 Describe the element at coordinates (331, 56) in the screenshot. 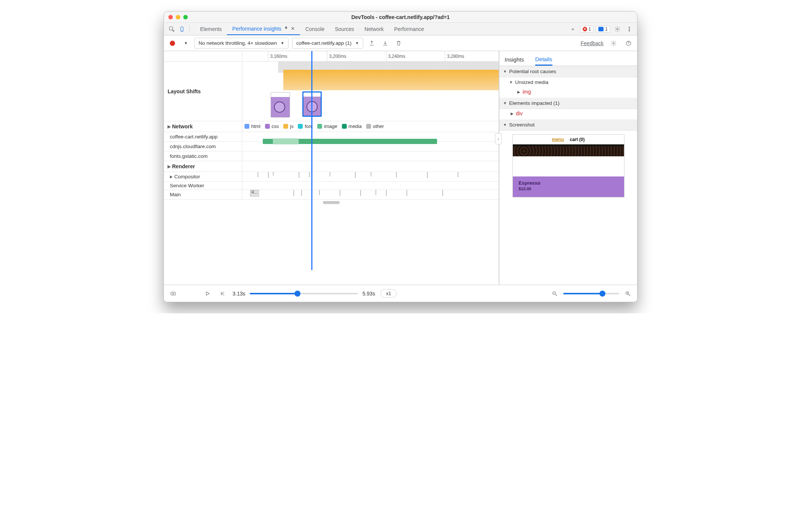

I see `time-ruler: 3,160ms 3,200ms 3,240ms 3,280ms` at that location.